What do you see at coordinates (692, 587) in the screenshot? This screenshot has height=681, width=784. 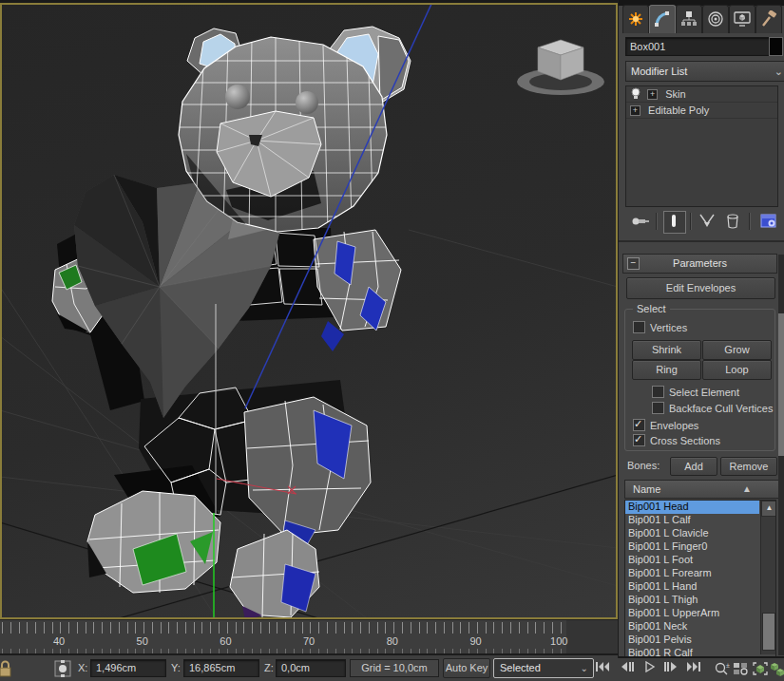 I see `bone-list-item: Bip001 L Hand` at bounding box center [692, 587].